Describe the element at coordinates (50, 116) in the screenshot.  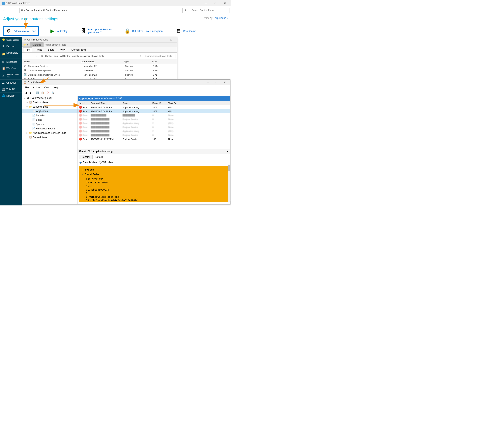
I see `tree-item-security: 📄 Security` at that location.